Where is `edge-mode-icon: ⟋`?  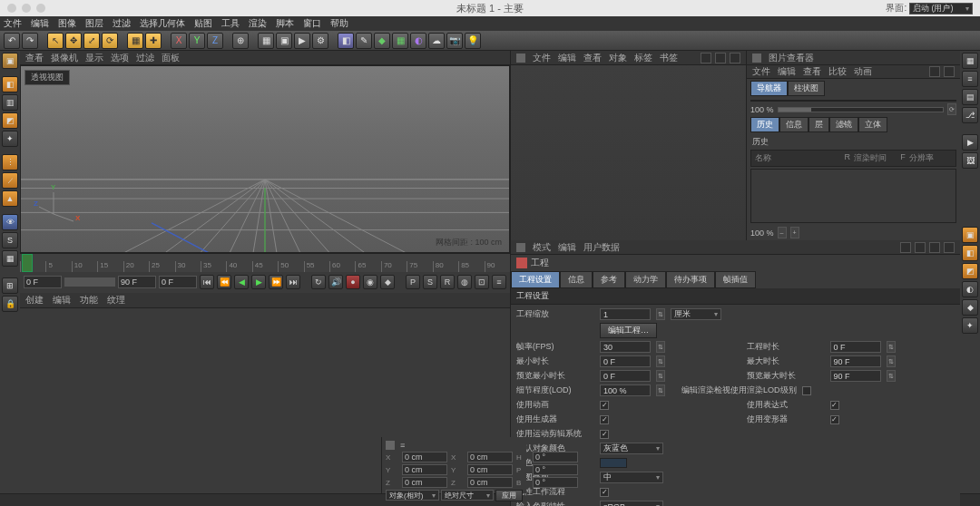
edge-mode-icon: ⟋ is located at coordinates (10, 180).